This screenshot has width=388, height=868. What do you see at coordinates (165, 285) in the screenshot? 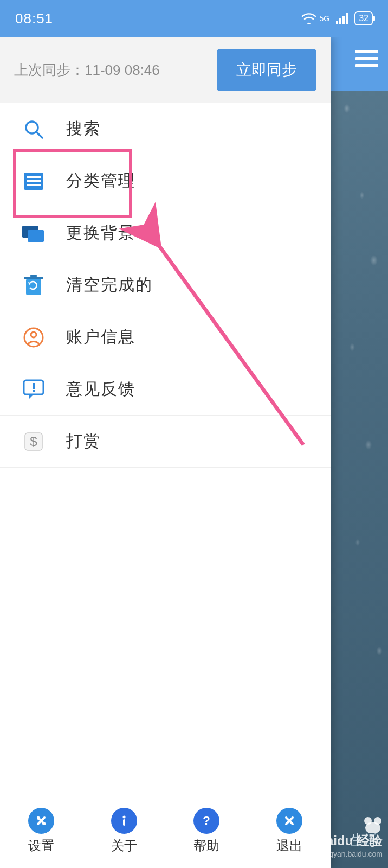
I see `menu-item-clear-done: 清空完成的` at bounding box center [165, 285].